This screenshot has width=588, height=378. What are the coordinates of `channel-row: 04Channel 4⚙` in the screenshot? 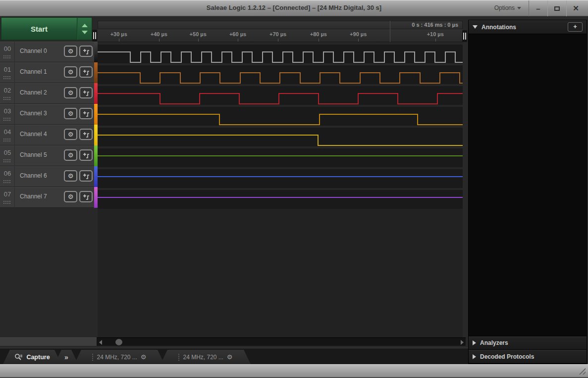 It's located at (49, 135).